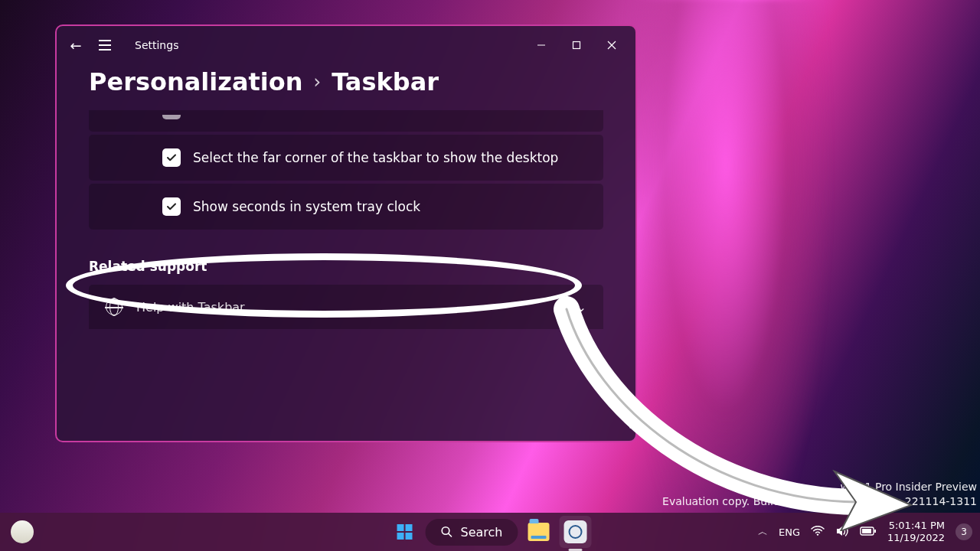 The height and width of the screenshot is (551, 980). What do you see at coordinates (964, 532) in the screenshot?
I see `notif-count: 3` at bounding box center [964, 532].